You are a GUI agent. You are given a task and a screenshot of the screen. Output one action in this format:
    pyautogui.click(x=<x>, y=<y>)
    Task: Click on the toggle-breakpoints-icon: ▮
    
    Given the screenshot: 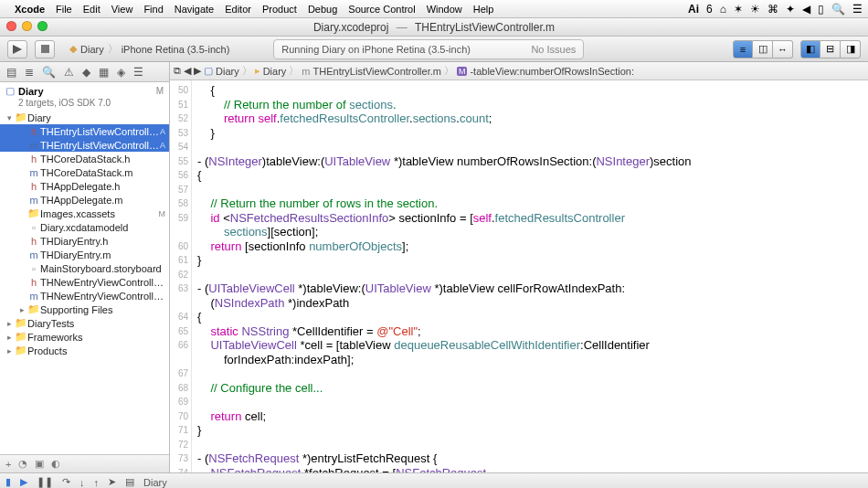 What is the action you would take?
    pyautogui.click(x=8, y=483)
    